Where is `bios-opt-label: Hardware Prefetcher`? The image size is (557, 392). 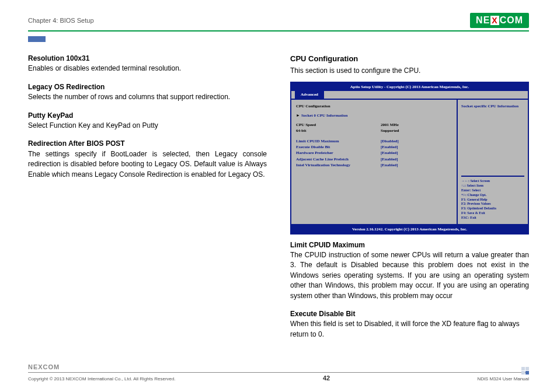 bios-opt-label: Hardware Prefetcher is located at coordinates (339, 153).